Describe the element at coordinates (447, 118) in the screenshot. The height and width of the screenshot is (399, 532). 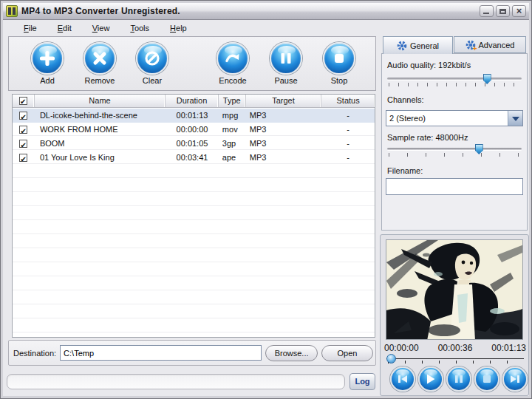
I see `channels-value: 2 (Stereo)` at that location.